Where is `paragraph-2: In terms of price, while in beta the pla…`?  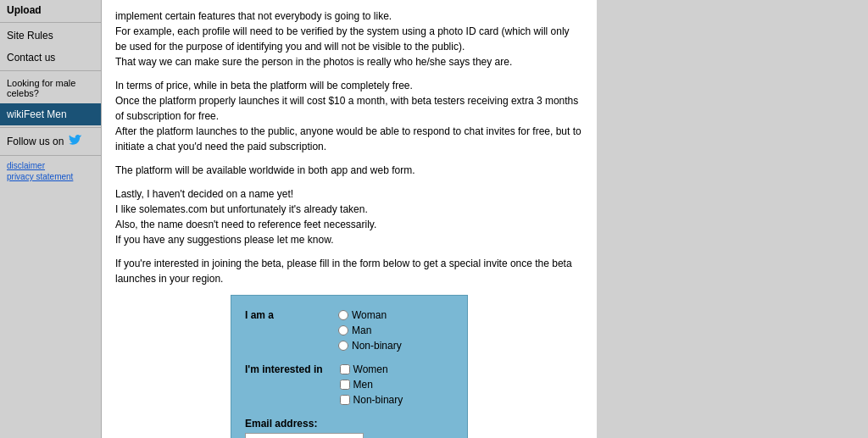 paragraph-2: In terms of price, while in beta the pla… is located at coordinates (349, 116).